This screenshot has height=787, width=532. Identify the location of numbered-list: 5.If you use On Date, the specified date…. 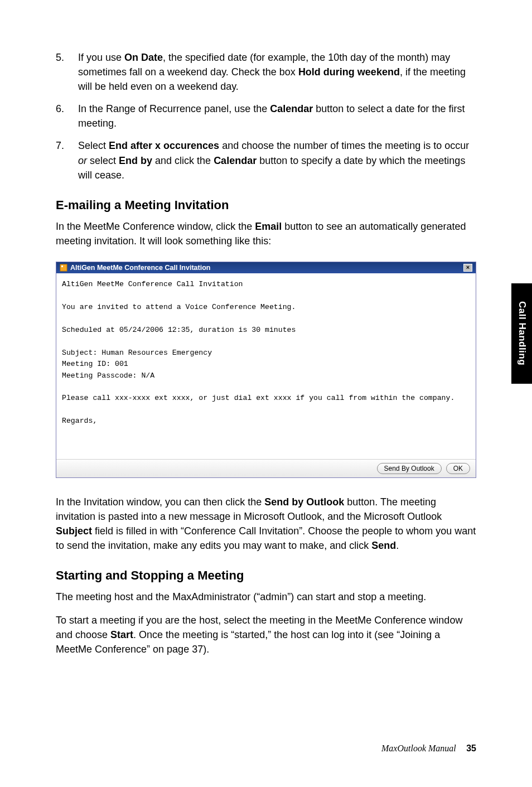
(266, 116).